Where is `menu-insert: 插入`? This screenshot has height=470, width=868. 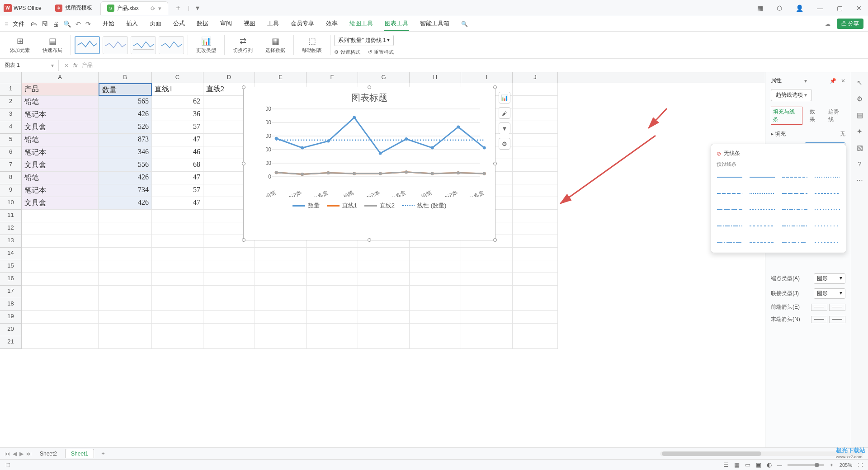
menu-insert: 插入 is located at coordinates (132, 24).